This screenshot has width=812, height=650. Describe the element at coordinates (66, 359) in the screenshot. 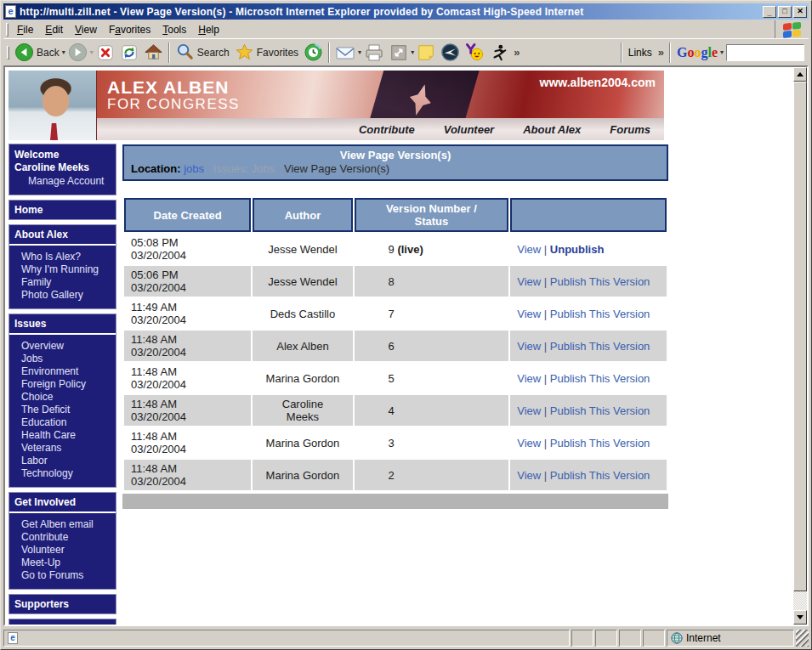

I see `sidebar-item-jobs: Jobs` at that location.